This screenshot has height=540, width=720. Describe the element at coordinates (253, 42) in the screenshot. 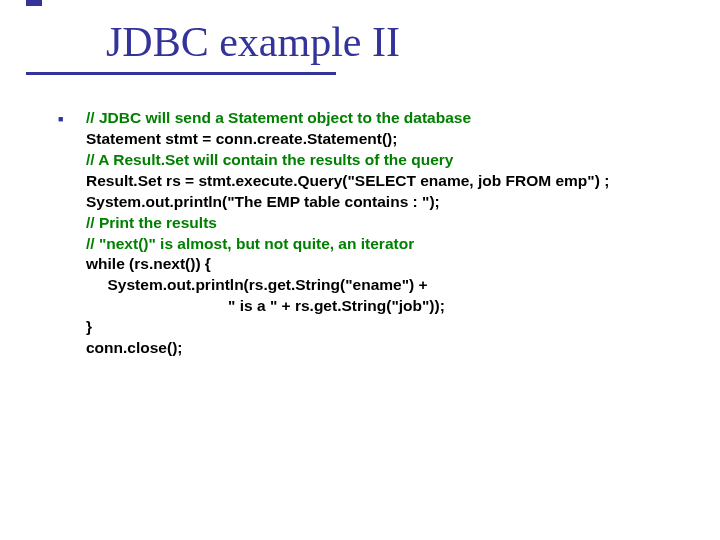

I see `title-wrap: JDBC example II` at that location.